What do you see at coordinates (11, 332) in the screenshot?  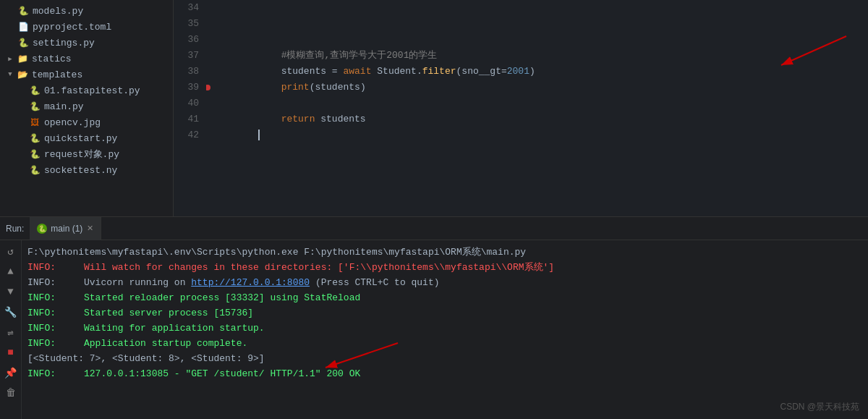 I see `wrap-button: ⇌` at bounding box center [11, 332].